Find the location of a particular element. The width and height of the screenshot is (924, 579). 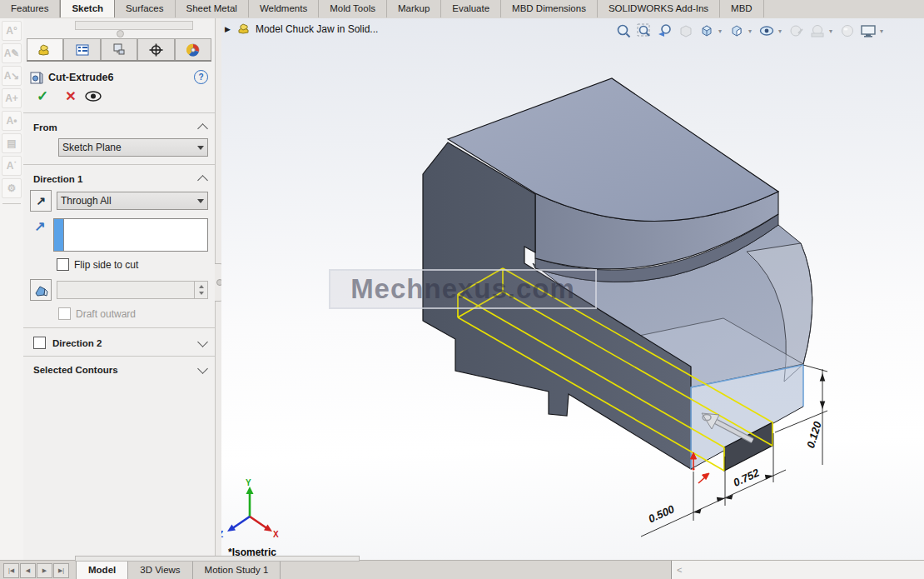

mate-tools-icon: ⚙ is located at coordinates (12, 188).